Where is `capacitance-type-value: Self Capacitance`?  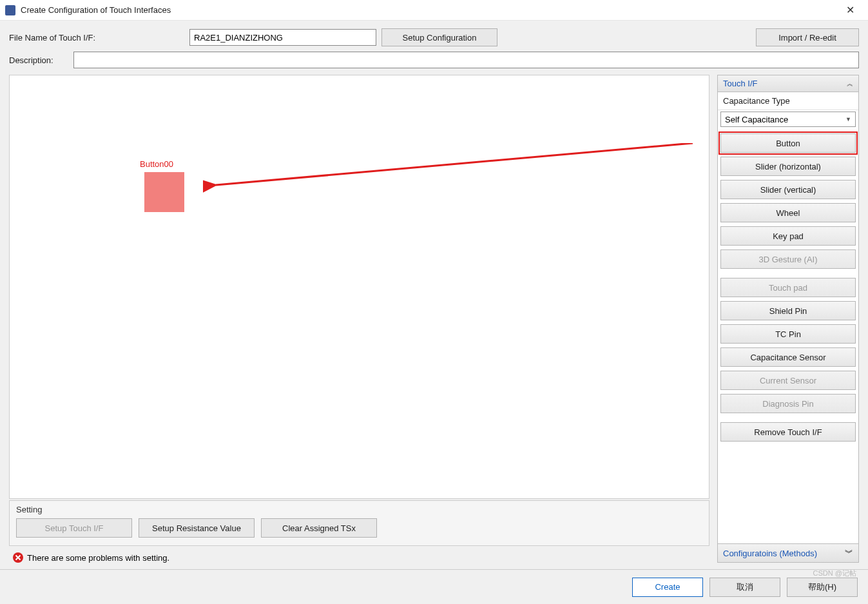
capacitance-type-value: Self Capacitance is located at coordinates (785, 120).